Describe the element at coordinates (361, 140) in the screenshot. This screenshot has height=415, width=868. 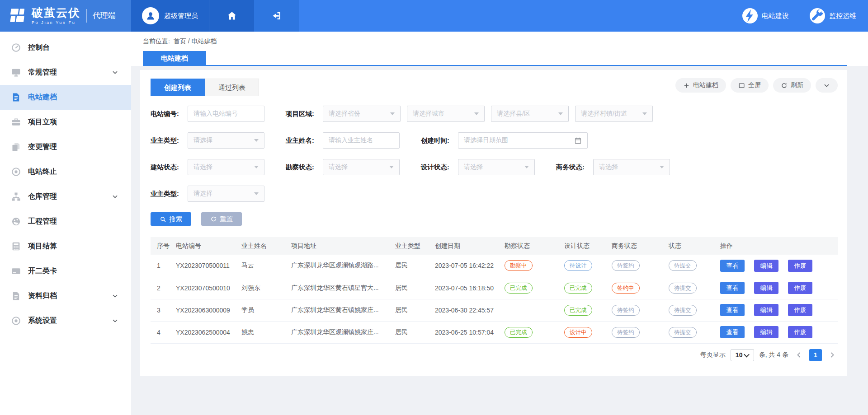
I see `filter-text-input: 请输入业主姓名` at that location.